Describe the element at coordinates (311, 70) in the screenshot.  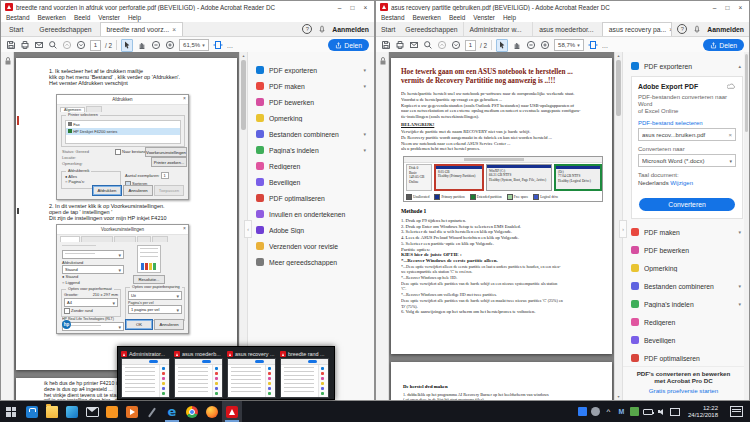
I see `sidebar-tool: PDF exporteren▾` at that location.